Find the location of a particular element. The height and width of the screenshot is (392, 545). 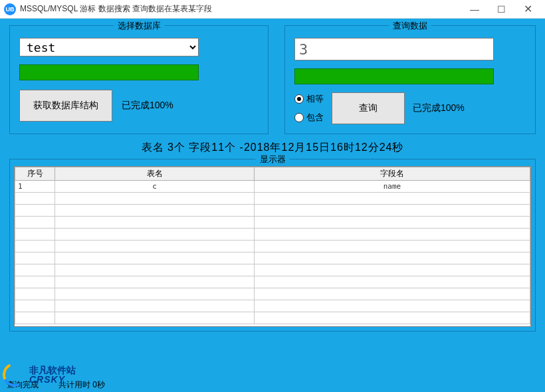

database-legend: 选择数据库 is located at coordinates (140, 26).